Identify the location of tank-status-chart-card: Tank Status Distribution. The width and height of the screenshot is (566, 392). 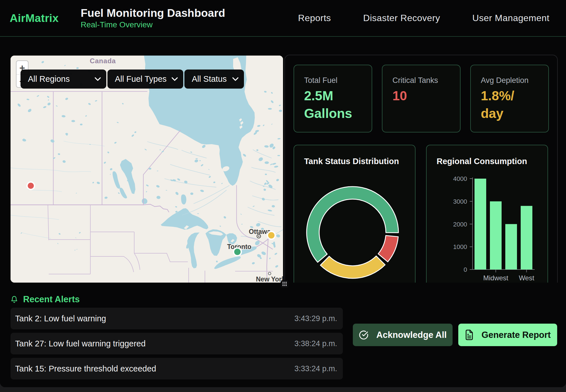
(355, 224).